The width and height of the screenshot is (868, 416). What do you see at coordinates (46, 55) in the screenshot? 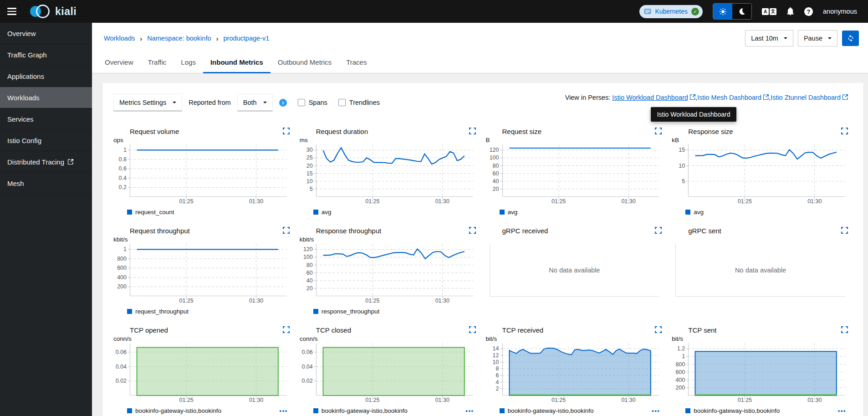
I see `sidebar-item-traffic-graph: Traffic Graph` at bounding box center [46, 55].